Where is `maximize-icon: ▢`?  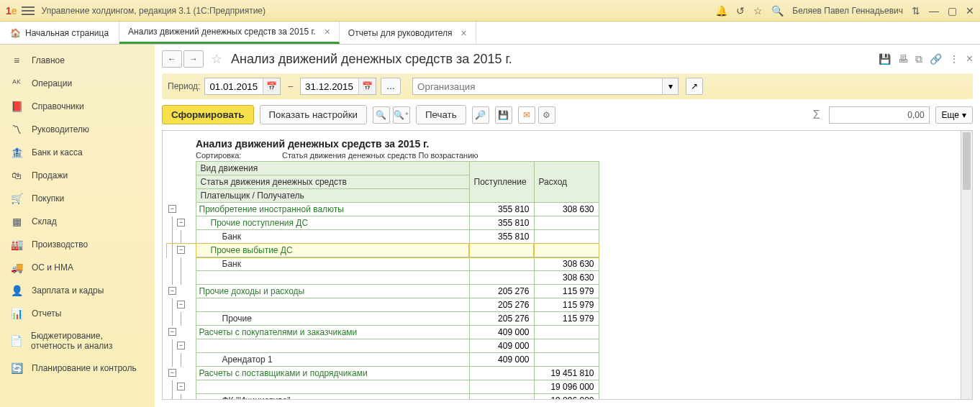
maximize-icon: ▢ is located at coordinates (953, 11).